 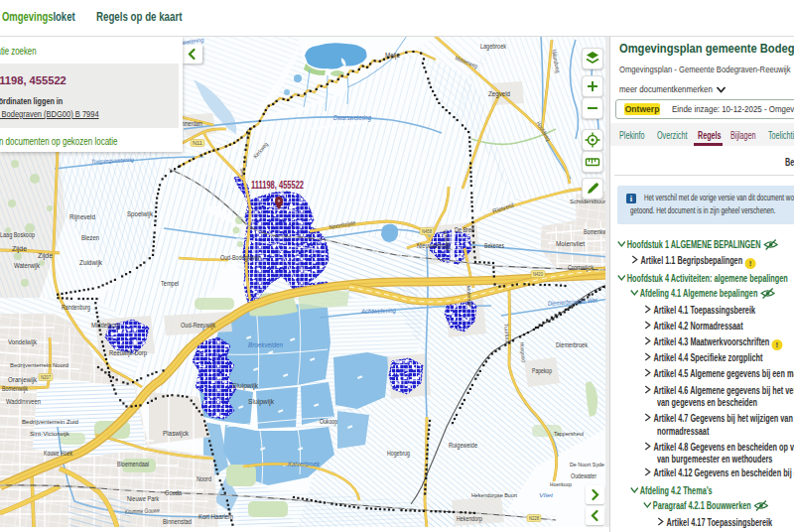 What do you see at coordinates (240, 258) in the screenshot?
I see `svg-text: Oud-Bodegraven` at bounding box center [240, 258].